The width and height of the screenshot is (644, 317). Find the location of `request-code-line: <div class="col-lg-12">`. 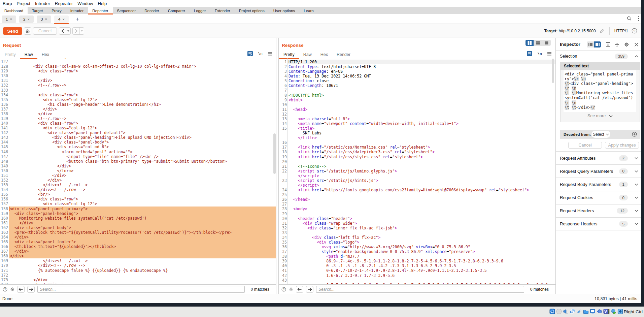

request-code-line: <div class="col-lg-12"> is located at coordinates (143, 100).